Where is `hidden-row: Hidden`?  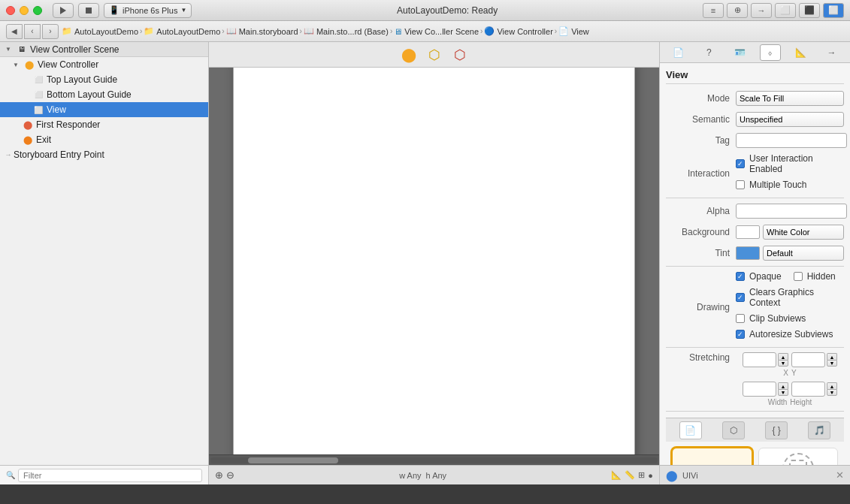 hidden-row: Hidden is located at coordinates (815, 276).